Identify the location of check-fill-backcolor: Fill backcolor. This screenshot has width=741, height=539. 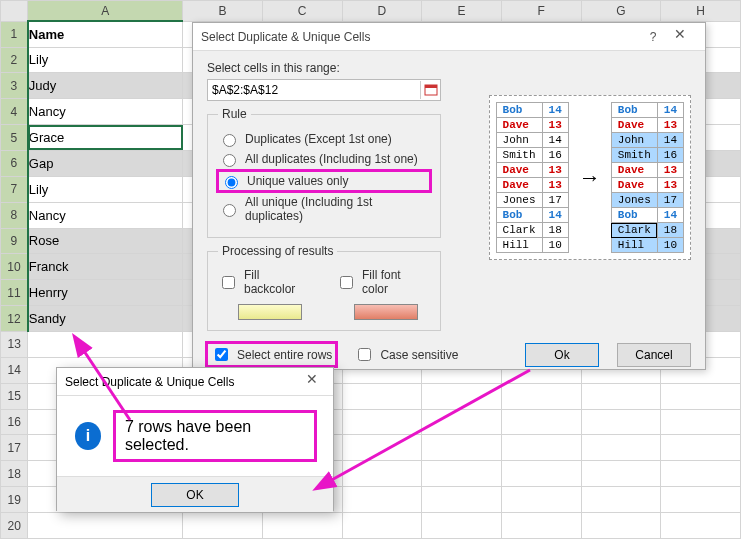
(266, 282).